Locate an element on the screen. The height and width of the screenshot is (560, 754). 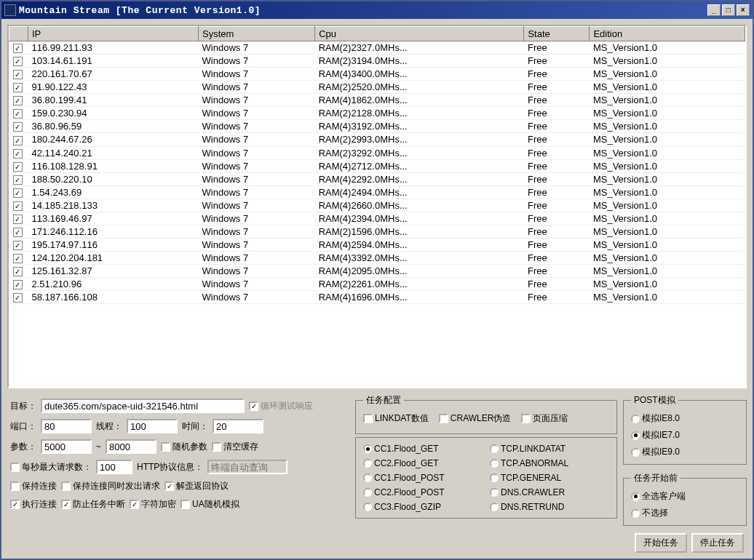
table-row: ✓36.80.199.41Windows 7RAM(4)1862.0MHs...… is located at coordinates (377, 100).